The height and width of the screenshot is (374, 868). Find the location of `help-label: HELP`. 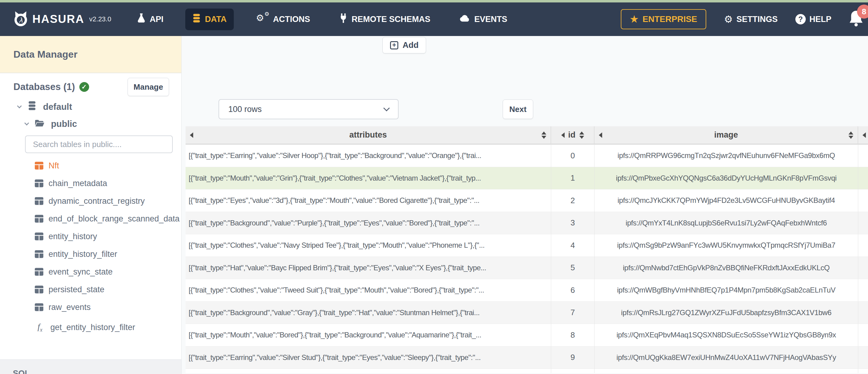

help-label: HELP is located at coordinates (820, 20).